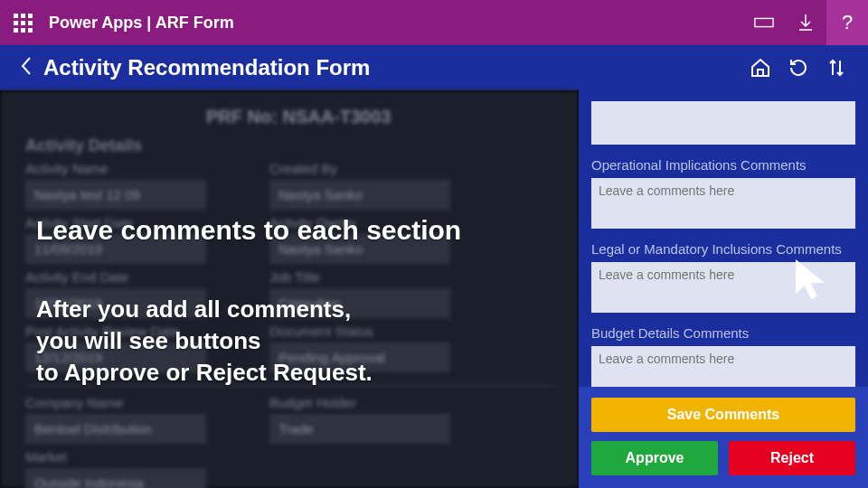 Image resolution: width=868 pixels, height=488 pixels. What do you see at coordinates (760, 68) in the screenshot?
I see `home-icon` at bounding box center [760, 68].